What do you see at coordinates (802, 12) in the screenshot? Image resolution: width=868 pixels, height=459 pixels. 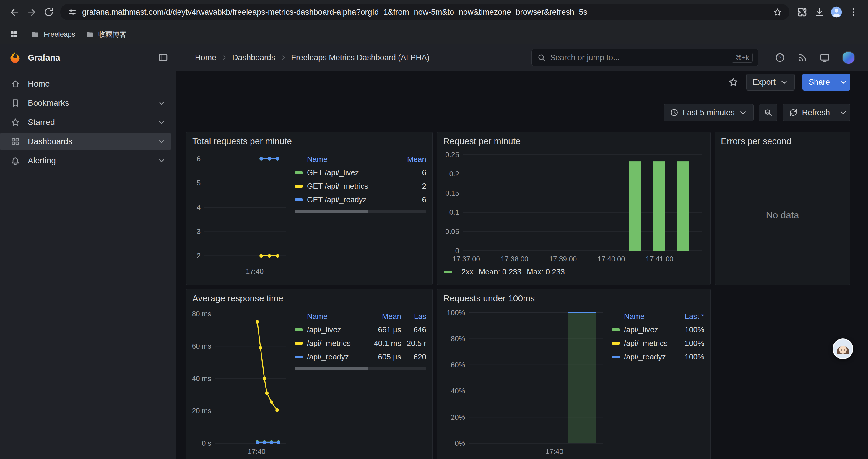 I see `extensions-button` at bounding box center [802, 12].